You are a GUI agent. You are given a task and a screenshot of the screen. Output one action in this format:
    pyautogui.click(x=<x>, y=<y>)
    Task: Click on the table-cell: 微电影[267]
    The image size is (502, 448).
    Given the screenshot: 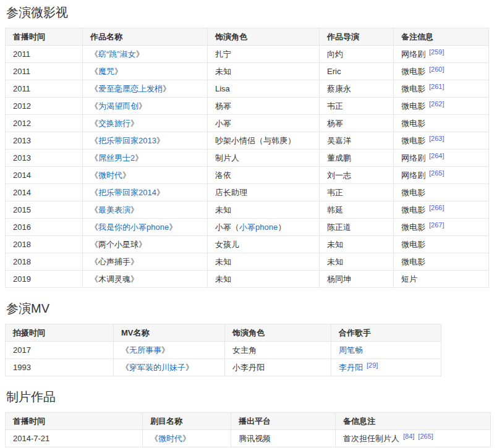 What is the action you would take?
    pyautogui.click(x=441, y=227)
    